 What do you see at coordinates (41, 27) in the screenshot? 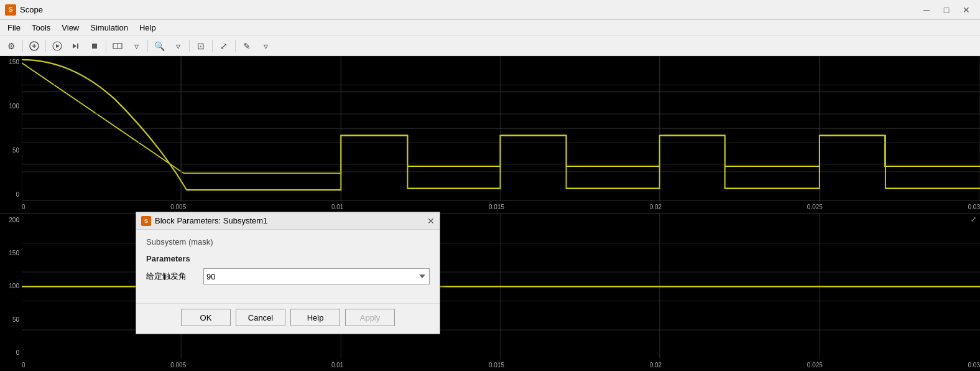
I see `menu-tools: Tools` at bounding box center [41, 27].